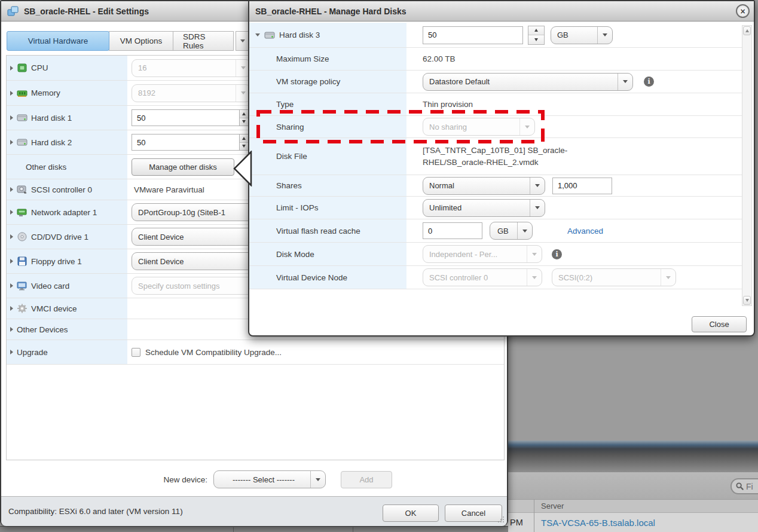 The width and height of the screenshot is (758, 532). I want to click on tab-vm-options: VM Options, so click(141, 41).